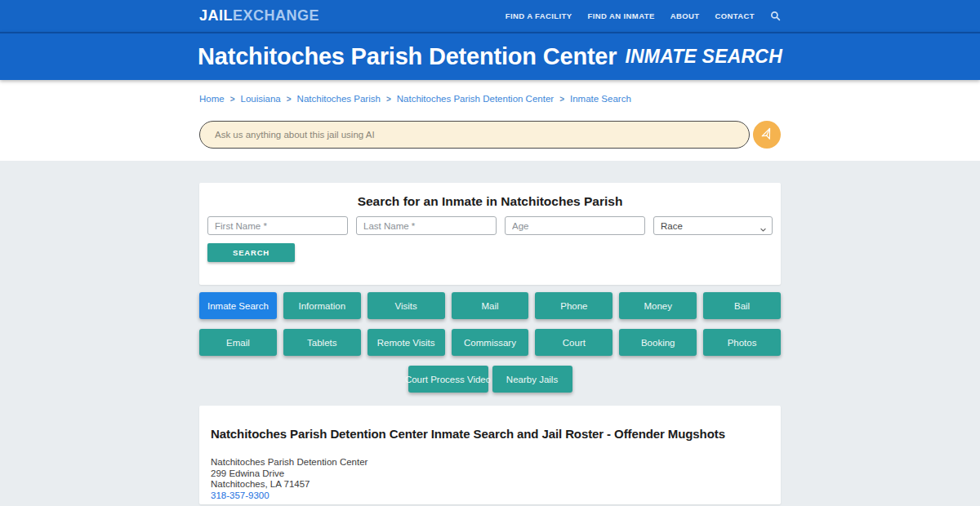 Image resolution: width=980 pixels, height=506 pixels. I want to click on page-title: Natchitoches Parish Detention Center, so click(407, 57).